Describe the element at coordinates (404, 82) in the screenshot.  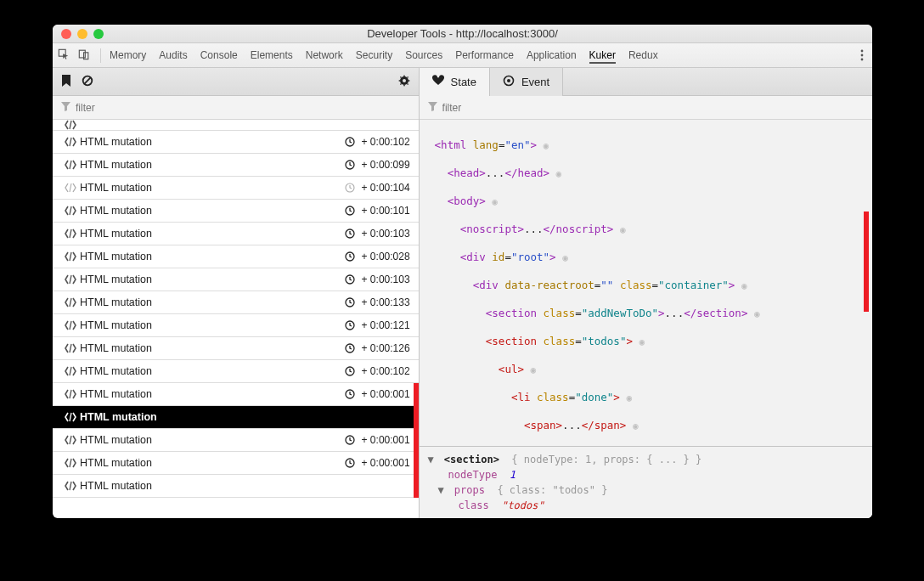
I see `settings-icon` at that location.